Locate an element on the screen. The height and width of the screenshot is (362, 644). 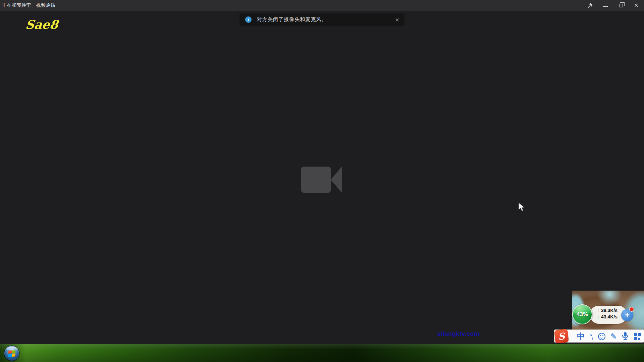
ime-icon-row: 中 °, ✎ is located at coordinates (609, 337).